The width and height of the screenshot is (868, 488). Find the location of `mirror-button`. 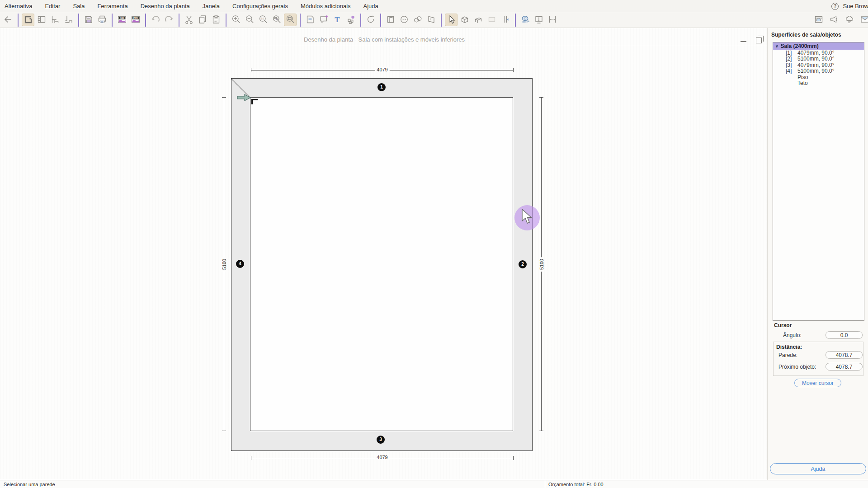

mirror-button is located at coordinates (431, 20).